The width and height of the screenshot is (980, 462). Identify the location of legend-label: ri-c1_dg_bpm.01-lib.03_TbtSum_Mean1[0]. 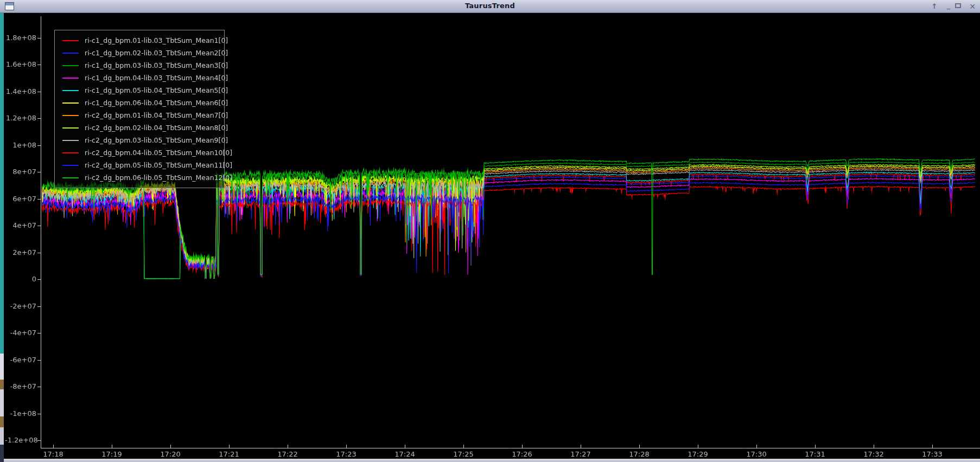
(156, 40).